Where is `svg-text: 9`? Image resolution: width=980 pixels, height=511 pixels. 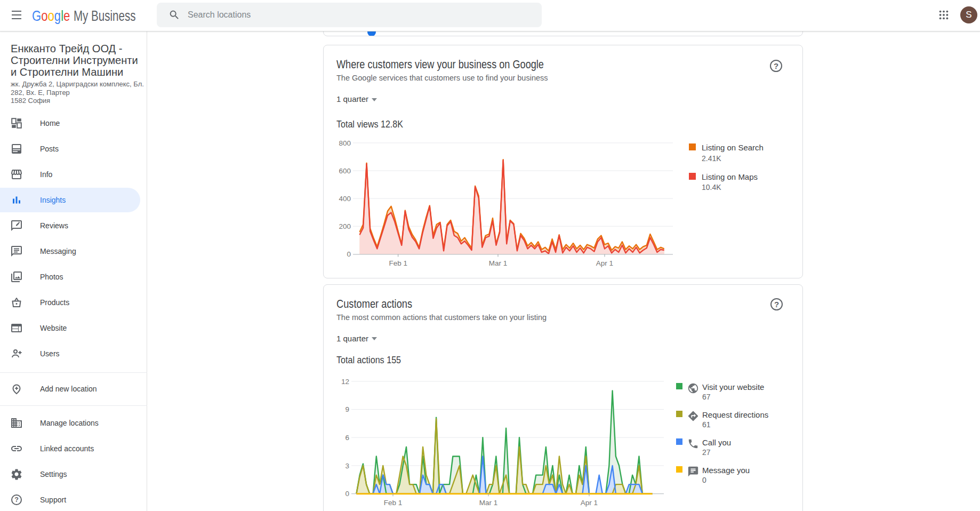
svg-text: 9 is located at coordinates (347, 410).